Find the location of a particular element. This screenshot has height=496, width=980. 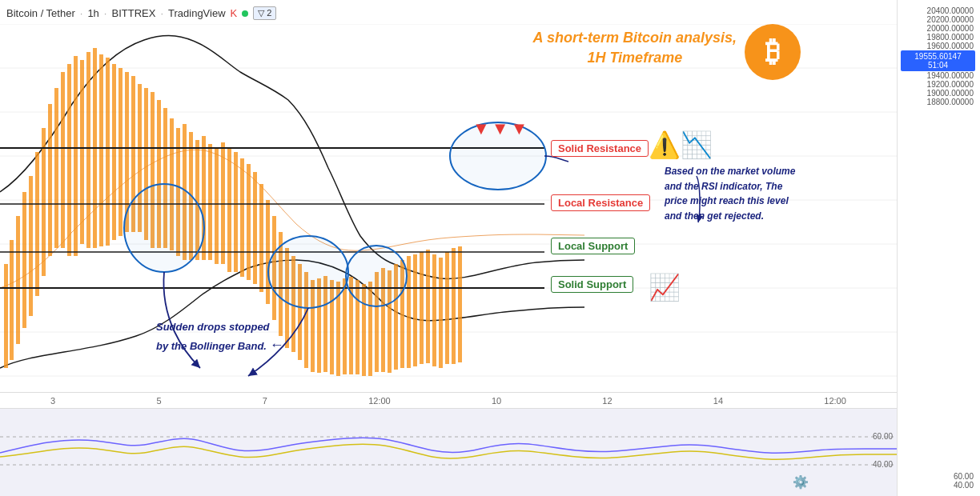

k-icon: K is located at coordinates (234, 13).